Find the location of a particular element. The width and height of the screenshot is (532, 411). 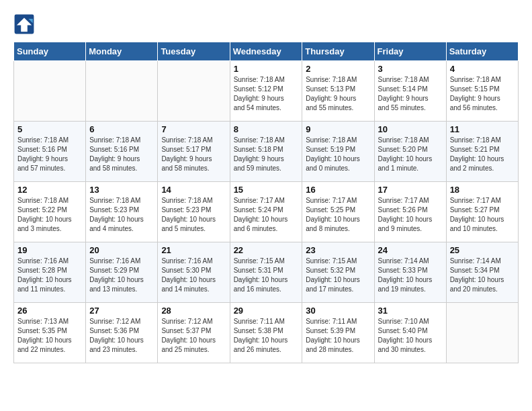

day-info: Sunrise: 7:18 AM Sunset: 5:13 PM Dayligh… is located at coordinates (338, 94).